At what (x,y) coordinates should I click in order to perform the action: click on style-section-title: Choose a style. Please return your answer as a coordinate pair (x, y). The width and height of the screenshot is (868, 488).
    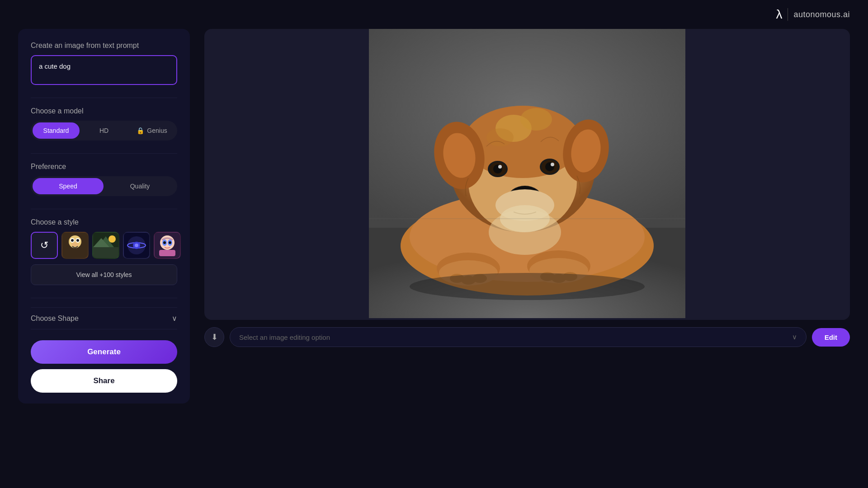
    Looking at the image, I should click on (104, 222).